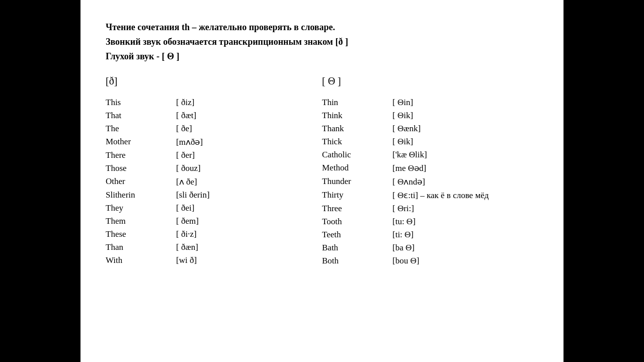 Image resolution: width=644 pixels, height=362 pixels. I want to click on intro-line1: Чтение сочетания th – желательно проверя…, so click(322, 27).